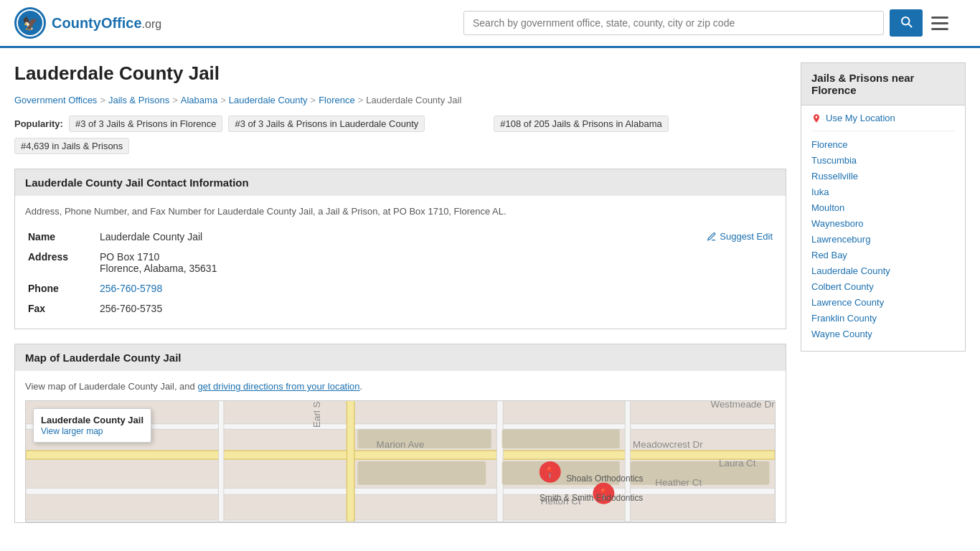  What do you see at coordinates (883, 270) in the screenshot?
I see `sidebar-list-item: Lauderdale County` at bounding box center [883, 270].